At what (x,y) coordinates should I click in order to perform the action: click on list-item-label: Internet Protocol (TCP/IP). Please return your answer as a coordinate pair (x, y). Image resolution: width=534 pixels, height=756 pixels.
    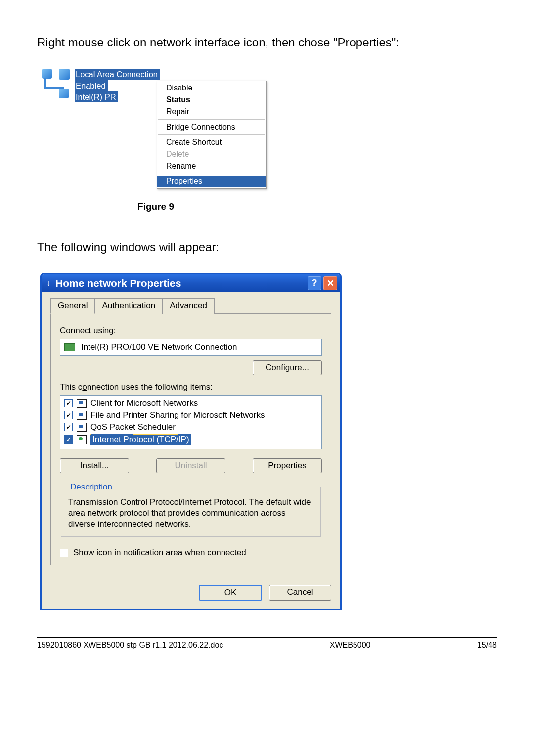
    Looking at the image, I should click on (141, 440).